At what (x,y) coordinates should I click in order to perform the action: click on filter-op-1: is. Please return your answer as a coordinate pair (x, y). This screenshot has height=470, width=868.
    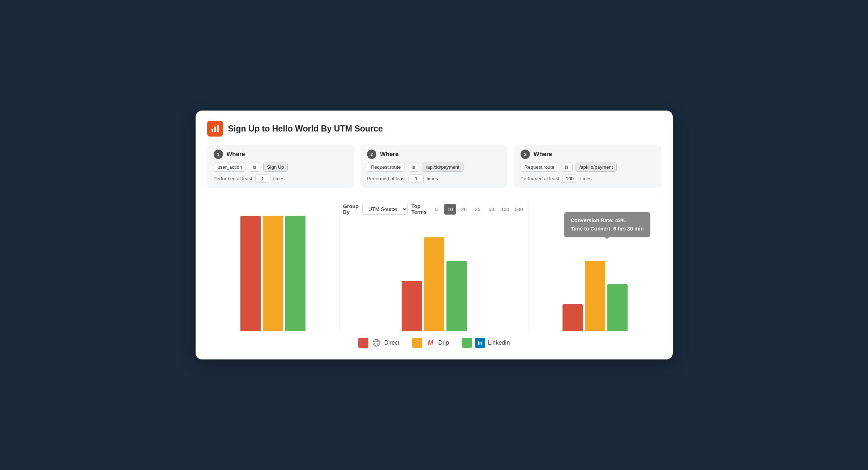
    Looking at the image, I should click on (255, 167).